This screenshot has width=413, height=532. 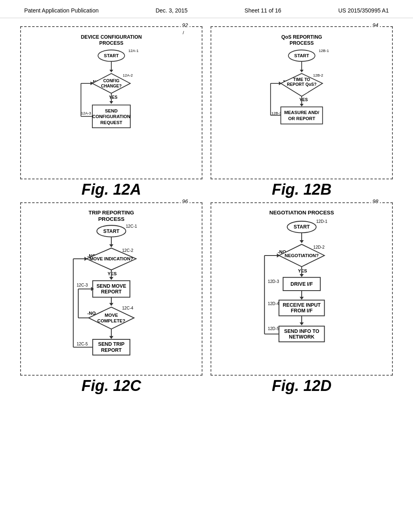 What do you see at coordinates (302, 213) in the screenshot?
I see `svg-text: NEGOTIATION PROCESS` at bounding box center [302, 213].